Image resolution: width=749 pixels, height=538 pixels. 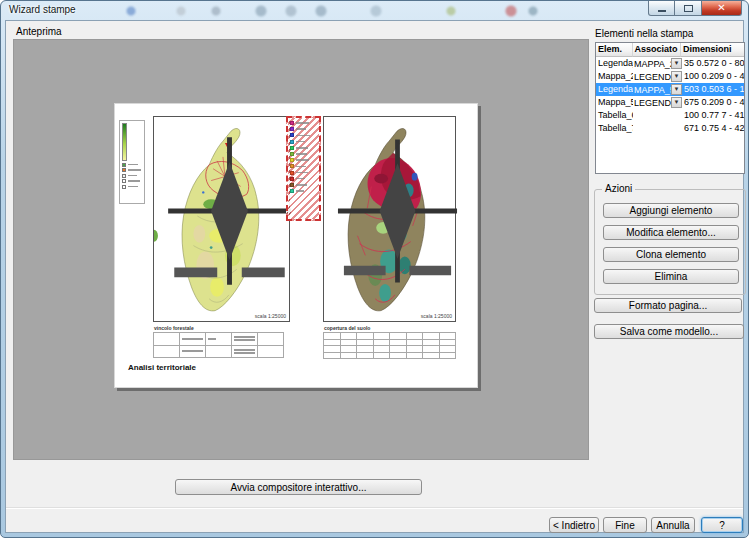 What do you see at coordinates (714, 90) in the screenshot?
I see `dim-value: 503 0.503 6 - 1` at bounding box center [714, 90].